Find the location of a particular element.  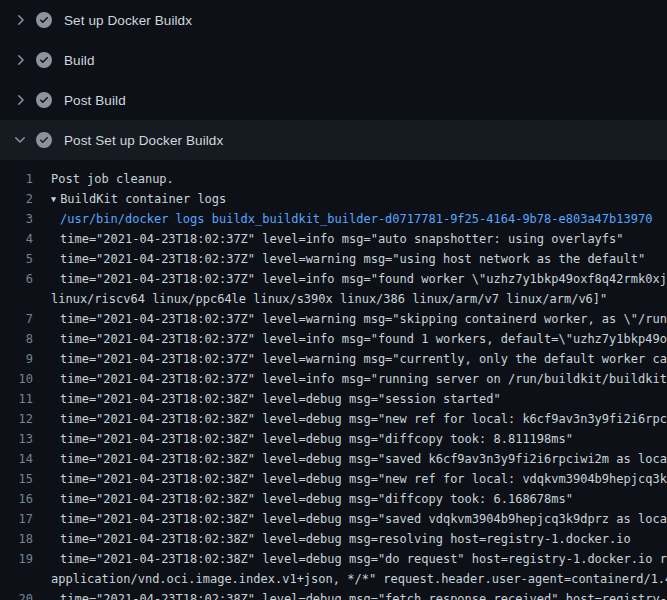

log-line-text: application/vnd.oci.image.index.v1+json,… is located at coordinates (359, 579).